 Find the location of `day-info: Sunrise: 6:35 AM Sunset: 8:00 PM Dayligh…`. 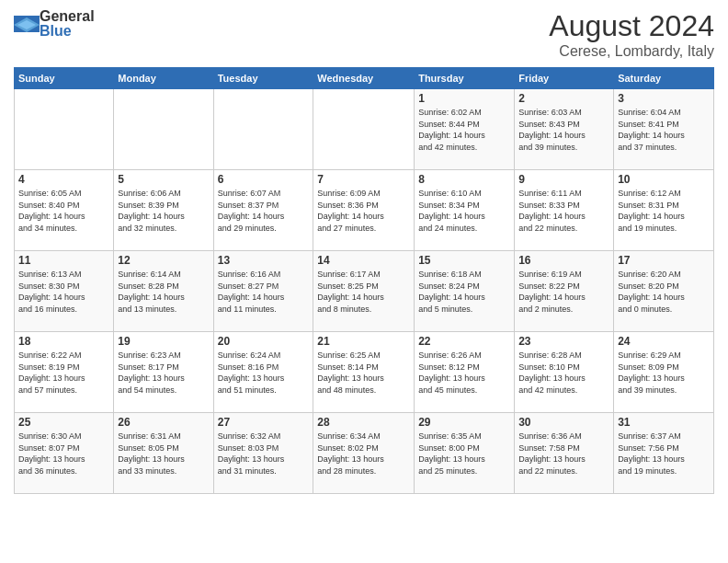

day-info: Sunrise: 6:35 AM Sunset: 8:00 PM Dayligh… is located at coordinates (464, 454).